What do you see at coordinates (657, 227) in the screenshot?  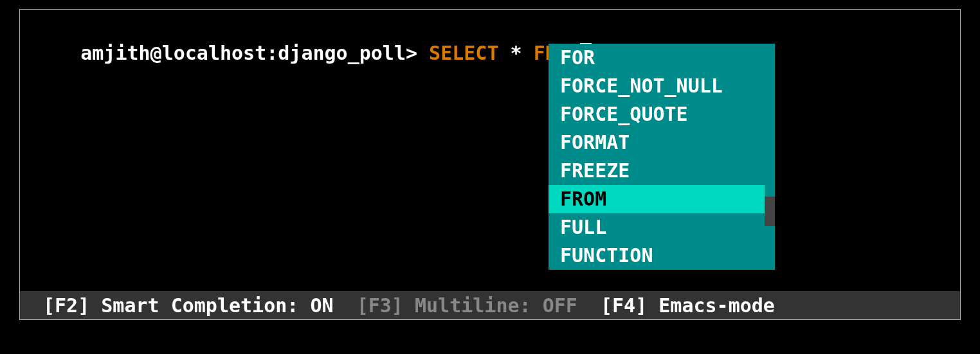 I see `completion-item: FULL` at bounding box center [657, 227].